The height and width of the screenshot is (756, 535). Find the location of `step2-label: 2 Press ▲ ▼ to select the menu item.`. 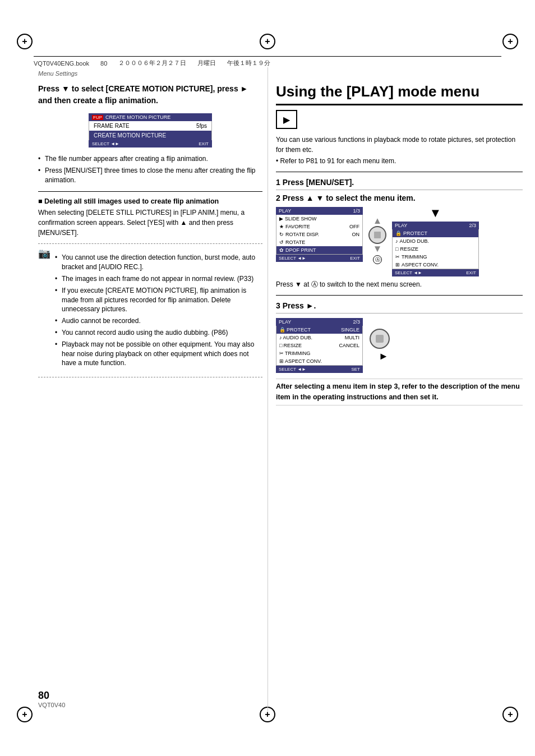

step2-label: 2 Press ▲ ▼ to select the menu item. is located at coordinates (399, 198).